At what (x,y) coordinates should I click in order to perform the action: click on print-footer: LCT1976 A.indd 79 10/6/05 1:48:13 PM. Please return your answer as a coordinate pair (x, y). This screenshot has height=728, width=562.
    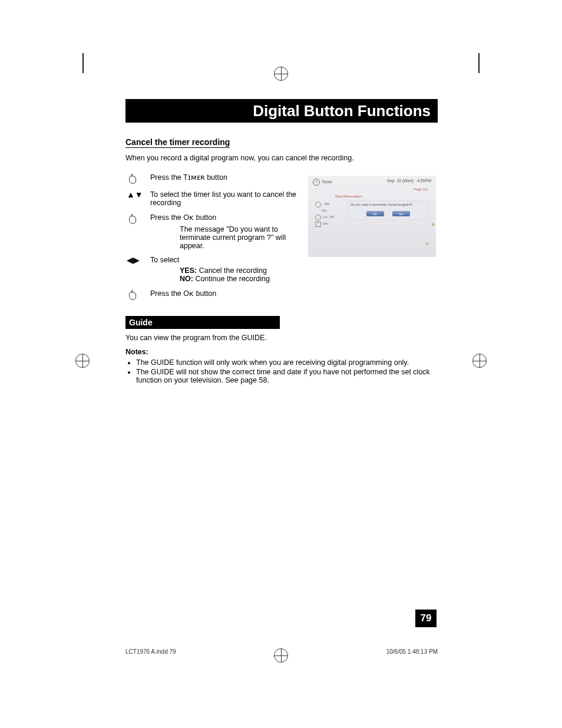
    Looking at the image, I should click on (282, 652).